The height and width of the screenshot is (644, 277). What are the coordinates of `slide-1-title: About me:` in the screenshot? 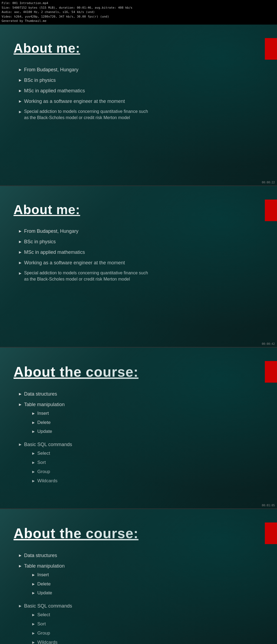 It's located at (138, 48).